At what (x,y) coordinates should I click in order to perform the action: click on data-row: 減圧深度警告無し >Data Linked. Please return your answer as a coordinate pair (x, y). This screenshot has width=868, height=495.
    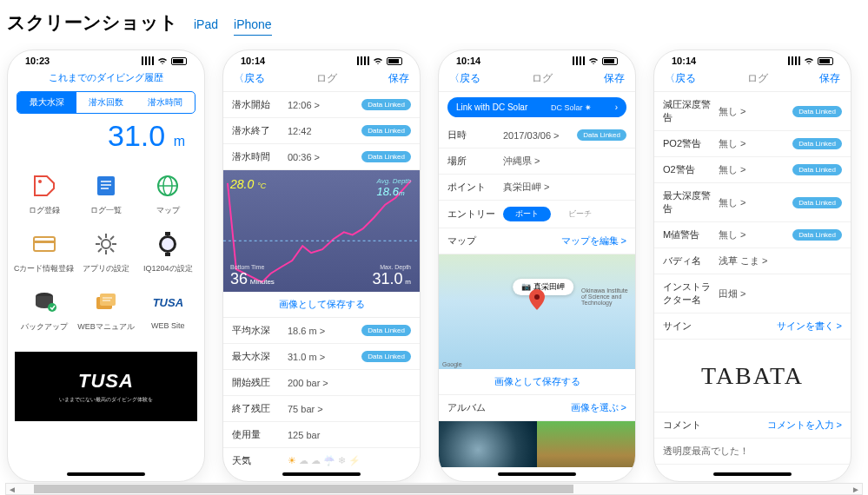
    Looking at the image, I should click on (752, 111).